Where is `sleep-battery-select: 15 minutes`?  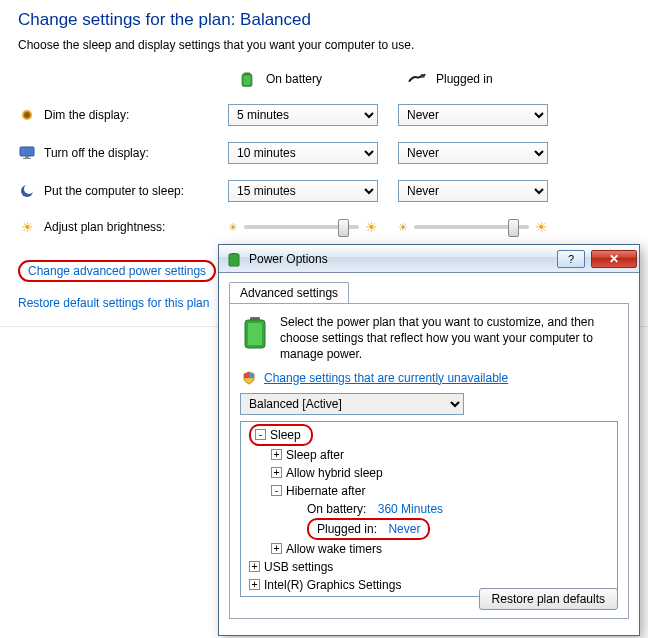 sleep-battery-select: 15 minutes is located at coordinates (303, 191).